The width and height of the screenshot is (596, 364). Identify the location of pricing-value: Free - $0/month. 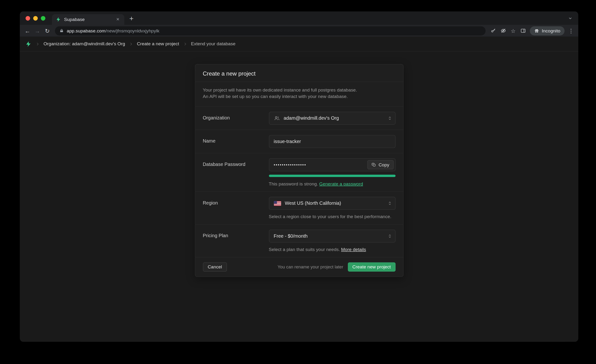
(291, 236).